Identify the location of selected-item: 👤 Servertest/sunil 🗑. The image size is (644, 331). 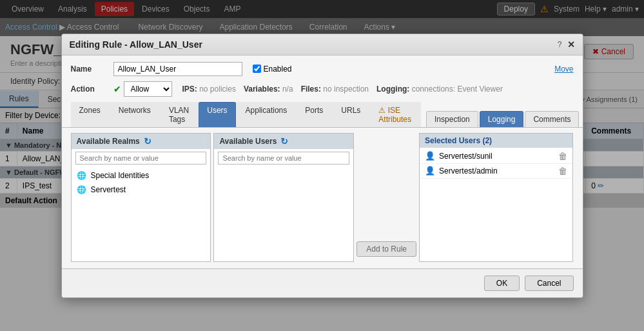
(496, 156).